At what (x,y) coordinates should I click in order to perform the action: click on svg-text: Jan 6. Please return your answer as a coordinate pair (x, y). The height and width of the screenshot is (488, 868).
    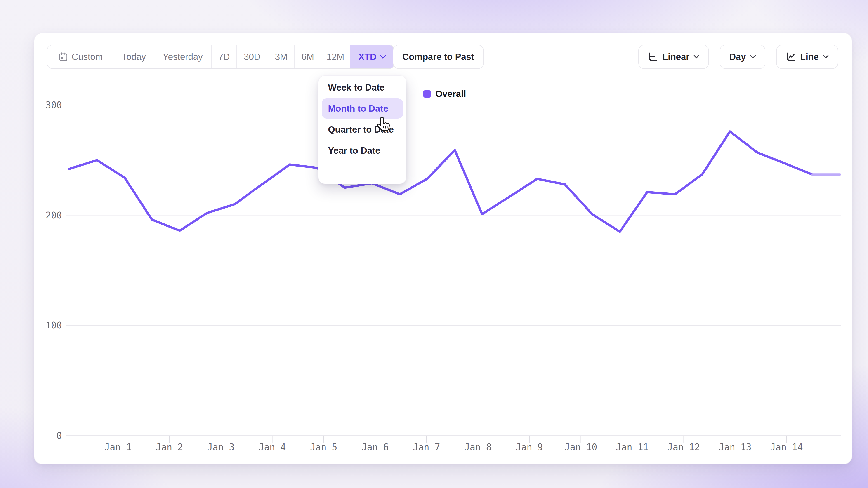
    Looking at the image, I should click on (375, 447).